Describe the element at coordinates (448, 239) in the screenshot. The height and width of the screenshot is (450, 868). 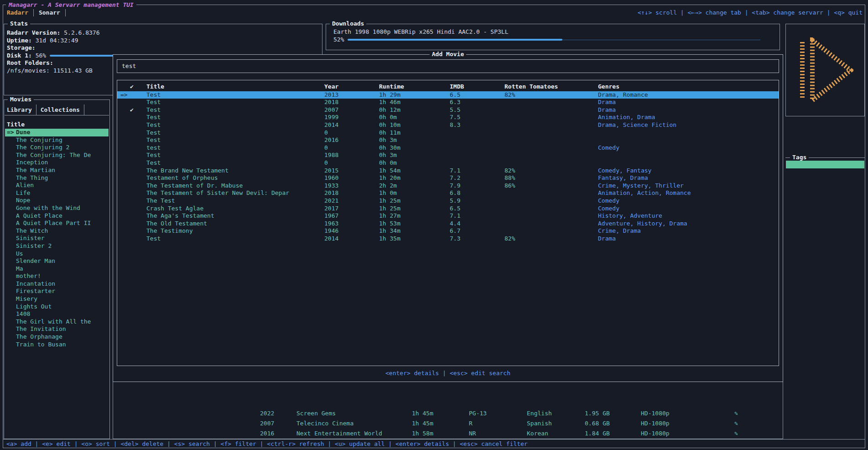
I see `search-result-row: Test 2014 1h 35m 7.3 82% Drama` at that location.